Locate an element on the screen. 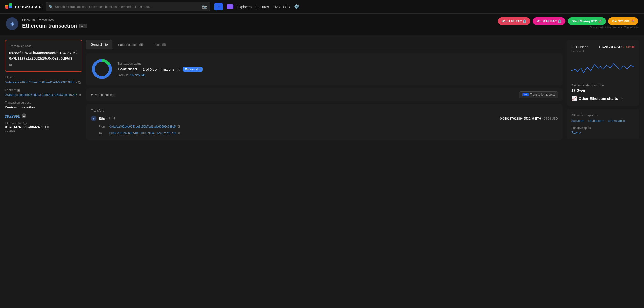 This screenshot has height=308, width=644. last-month-text: Last month is located at coordinates (603, 51).